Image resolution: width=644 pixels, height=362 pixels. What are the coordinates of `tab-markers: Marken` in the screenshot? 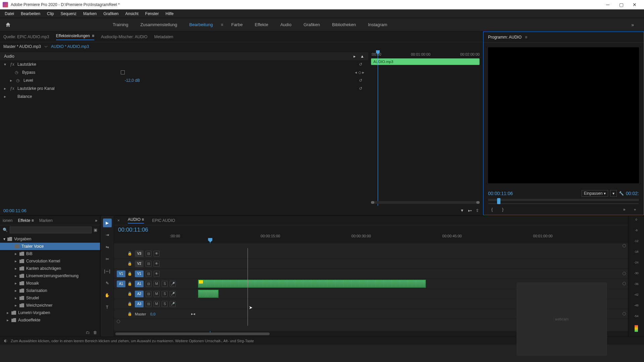 It's located at (46, 221).